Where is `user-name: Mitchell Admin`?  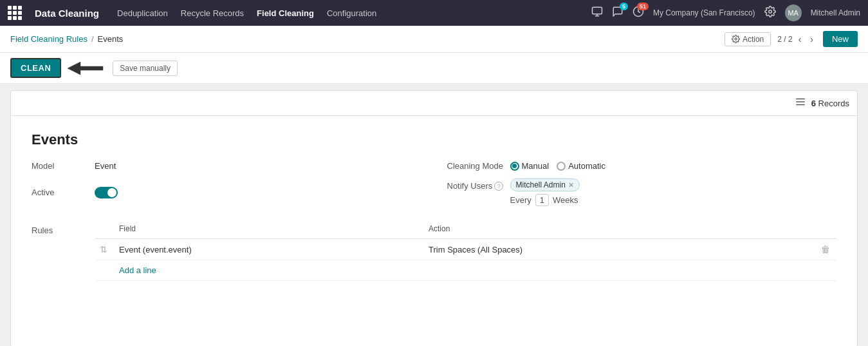 user-name: Mitchell Admin is located at coordinates (835, 13).